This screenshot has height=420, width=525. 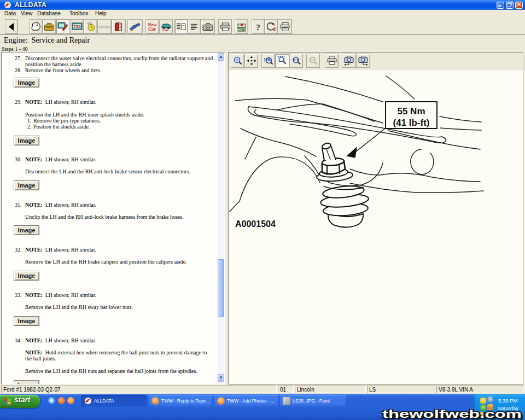 I want to click on svg-text: 750, so click(x=77, y=26).